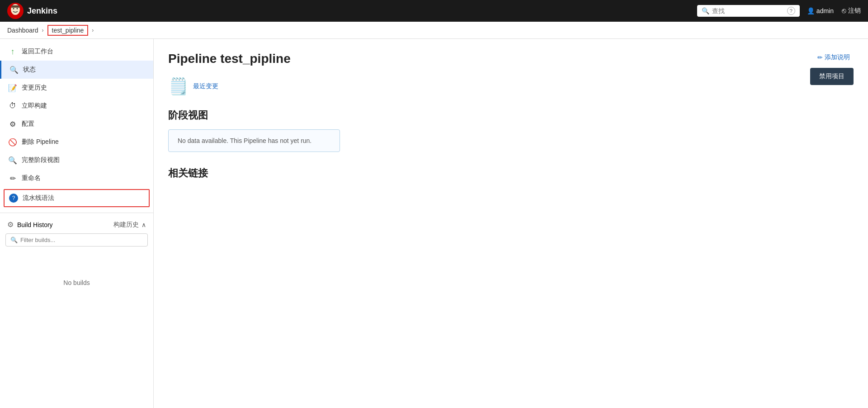 Image resolution: width=868 pixels, height=408 pixels. What do you see at coordinates (434, 11) in the screenshot?
I see `header: Jenkins 🔍 ? 👤 admin ⎋ 注销` at bounding box center [434, 11].